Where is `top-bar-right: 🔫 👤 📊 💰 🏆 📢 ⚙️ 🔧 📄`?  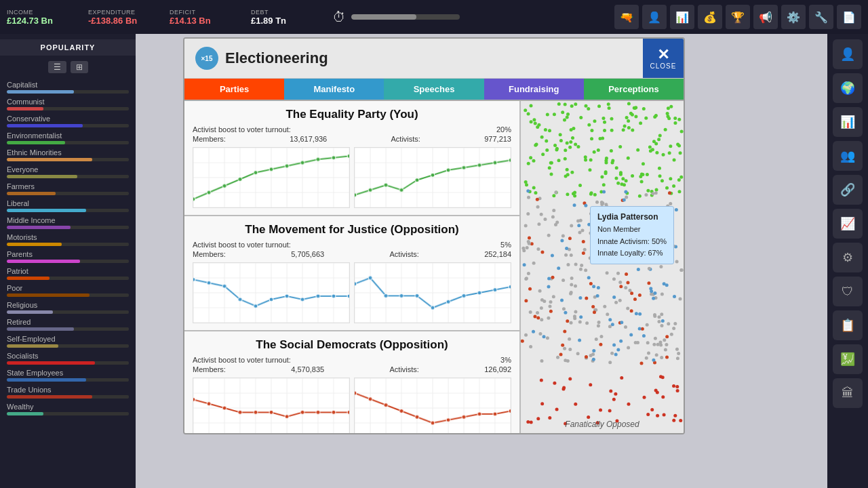 top-bar-right: 🔫 👤 📊 💰 🏆 📢 ⚙️ 🔧 📄 is located at coordinates (738, 17).